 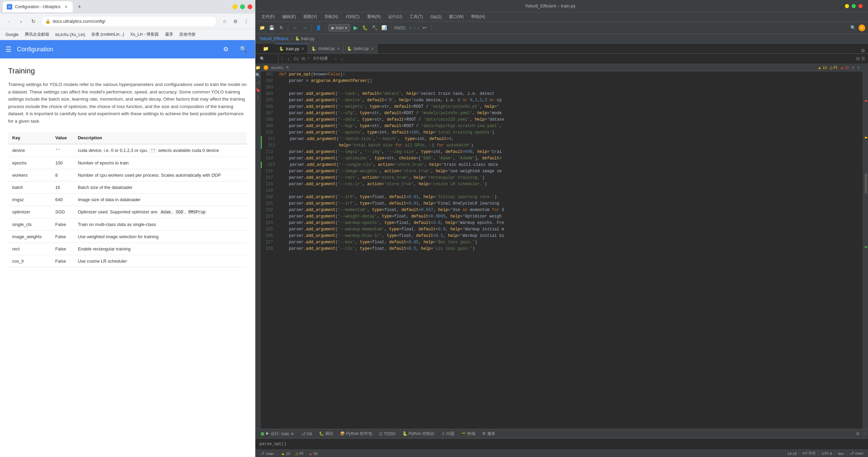 What do you see at coordinates (570, 152) in the screenshot?
I see `line-content: parser.add_argument('--imgsz', '--img', …` at bounding box center [570, 152].